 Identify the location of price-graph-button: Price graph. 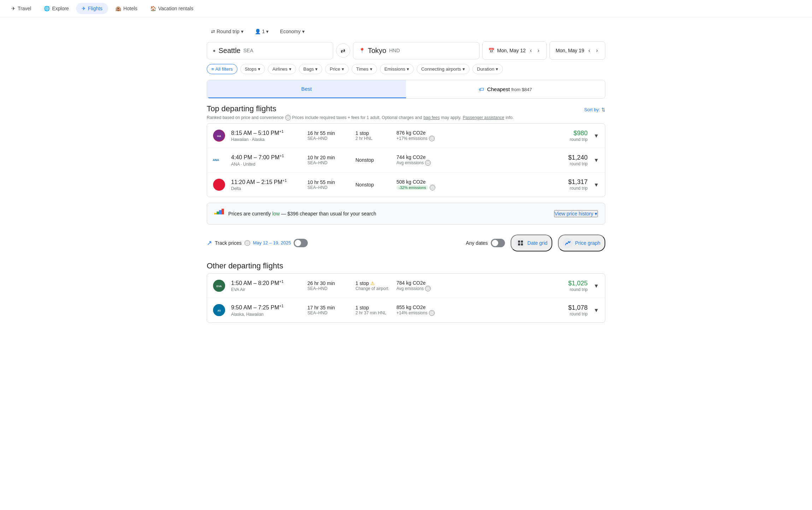
(582, 243).